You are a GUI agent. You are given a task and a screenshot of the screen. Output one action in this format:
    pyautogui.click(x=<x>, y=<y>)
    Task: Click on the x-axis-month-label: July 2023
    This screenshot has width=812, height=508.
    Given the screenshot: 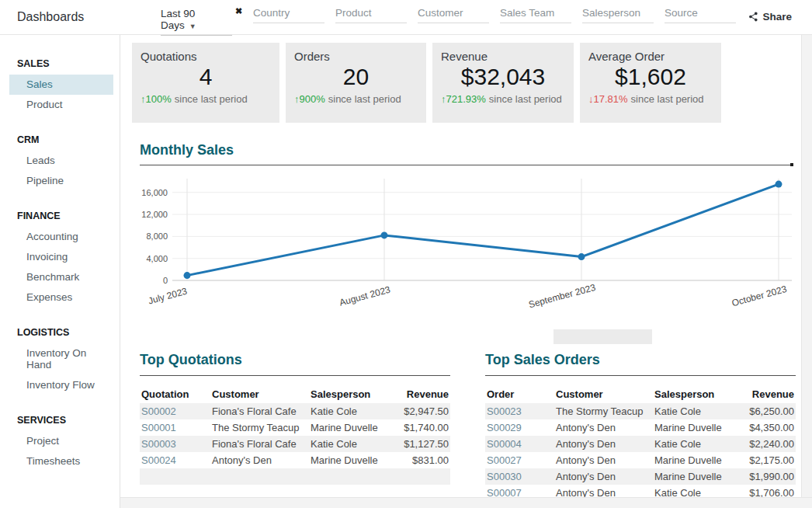 What is the action you would take?
    pyautogui.click(x=168, y=297)
    